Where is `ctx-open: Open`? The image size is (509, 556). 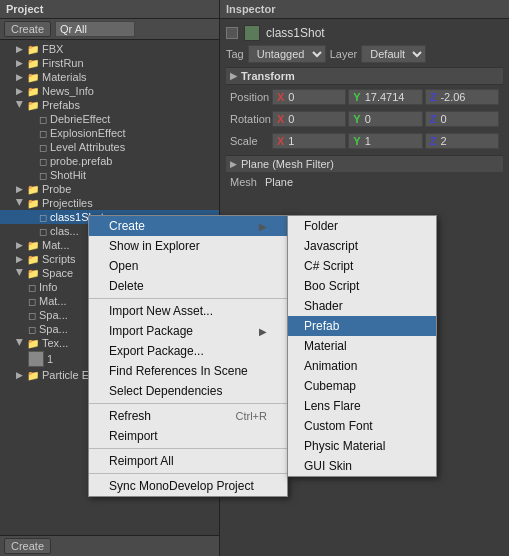 ctx-open: Open is located at coordinates (188, 266).